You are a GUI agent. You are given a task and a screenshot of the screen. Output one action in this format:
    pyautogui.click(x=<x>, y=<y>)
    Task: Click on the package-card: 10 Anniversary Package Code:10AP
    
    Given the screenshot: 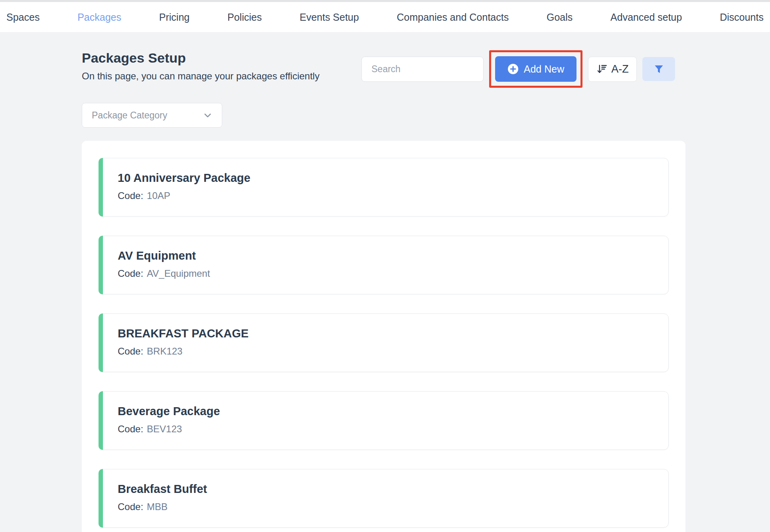 What is the action you would take?
    pyautogui.click(x=384, y=187)
    